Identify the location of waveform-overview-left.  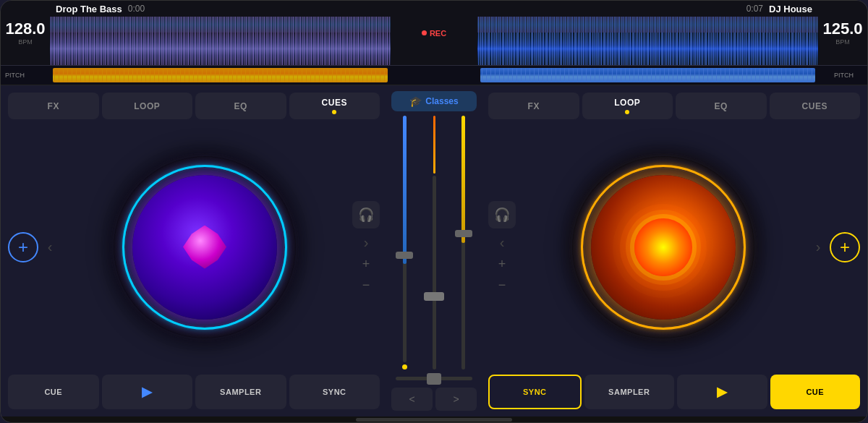
(220, 25).